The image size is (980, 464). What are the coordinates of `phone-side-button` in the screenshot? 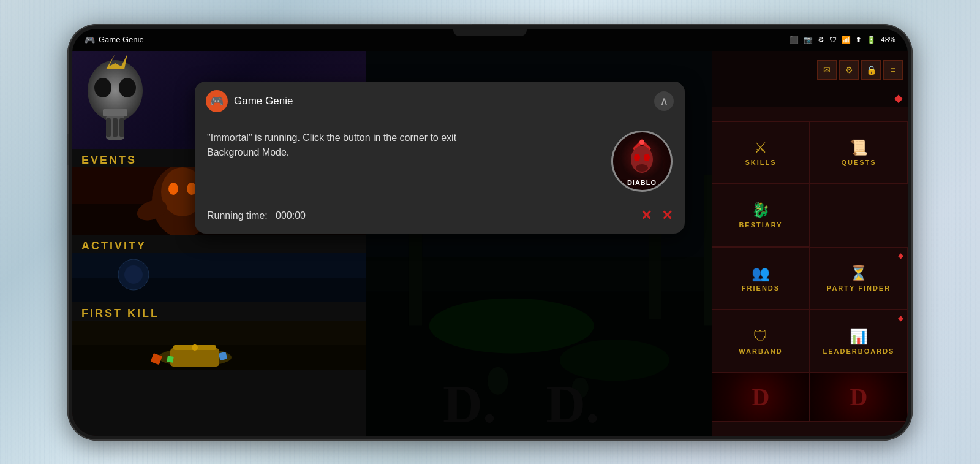 It's located at (68, 150).